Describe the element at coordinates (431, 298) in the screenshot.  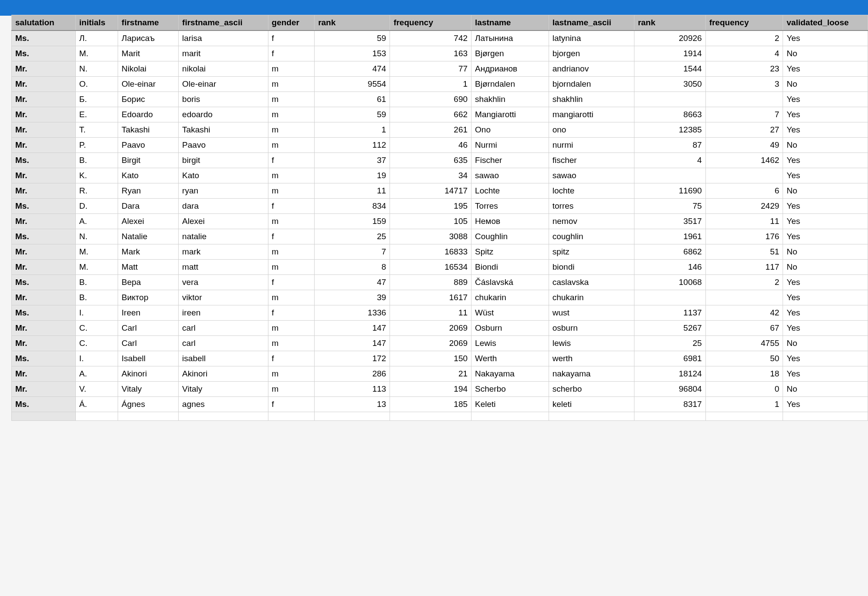
I see `cell-frequency1: 1617` at that location.